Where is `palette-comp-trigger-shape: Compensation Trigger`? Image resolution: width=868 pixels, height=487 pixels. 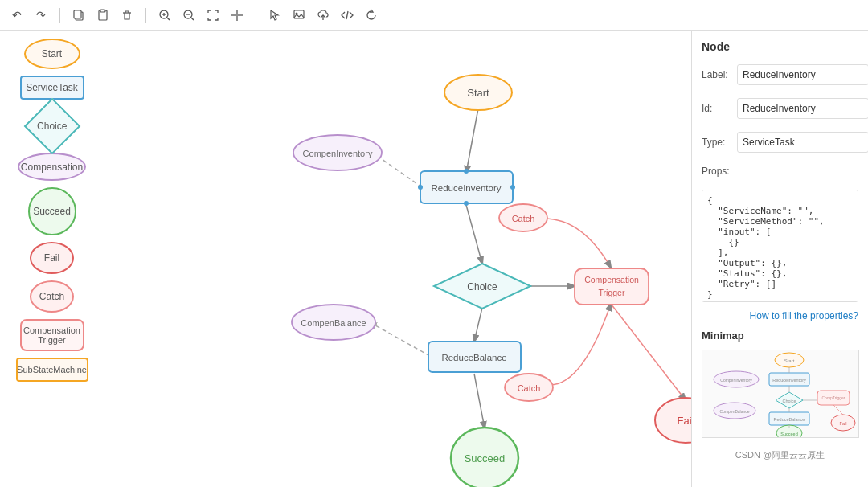 palette-comp-trigger-shape: Compensation Trigger is located at coordinates (52, 335).